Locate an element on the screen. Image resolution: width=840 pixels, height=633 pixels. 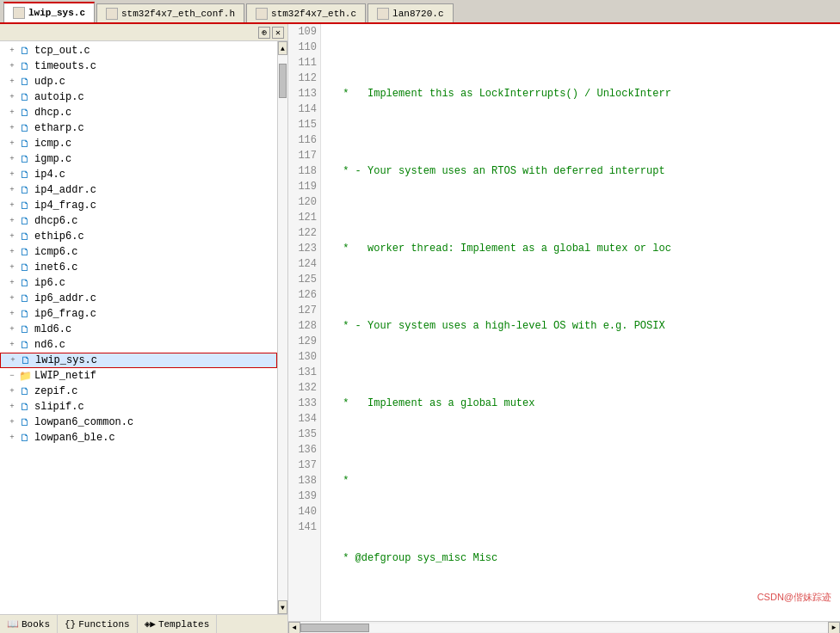
file-etharp: + 🗋 etharp.c is located at coordinates (139, 128).